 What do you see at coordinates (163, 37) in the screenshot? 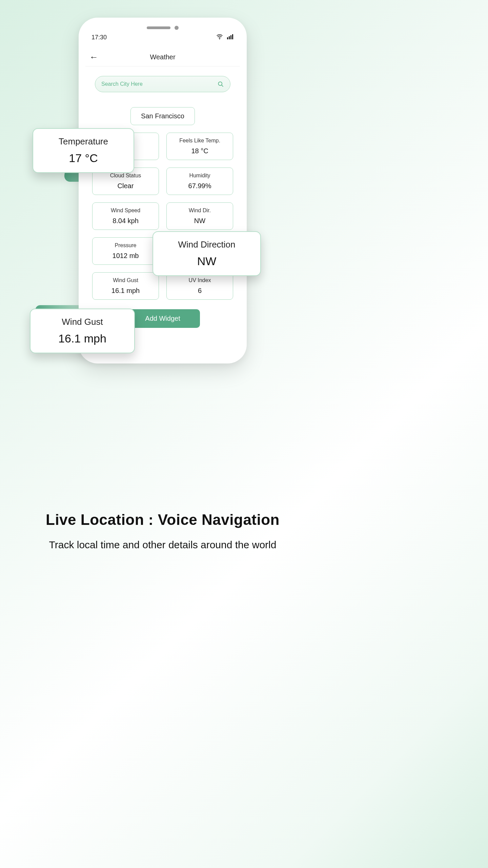
I see `status-bar: 17:30` at bounding box center [163, 37].